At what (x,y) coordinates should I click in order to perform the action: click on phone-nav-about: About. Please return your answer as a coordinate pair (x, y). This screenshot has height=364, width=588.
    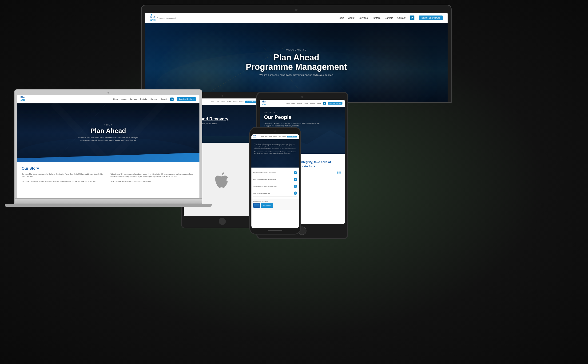
    Looking at the image, I should click on (266, 137).